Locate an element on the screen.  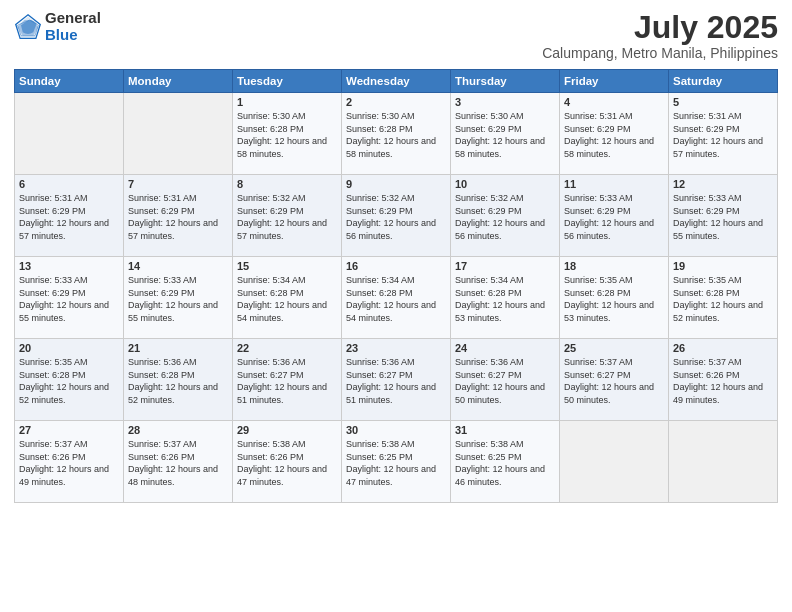
day-number: 13 is located at coordinates (69, 266).